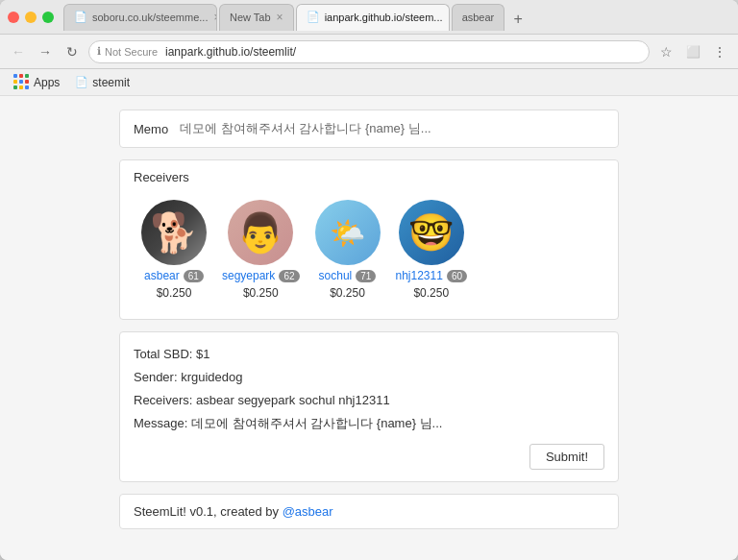  What do you see at coordinates (37, 83) in the screenshot?
I see `apps-bookmark: Apps` at bounding box center [37, 83].